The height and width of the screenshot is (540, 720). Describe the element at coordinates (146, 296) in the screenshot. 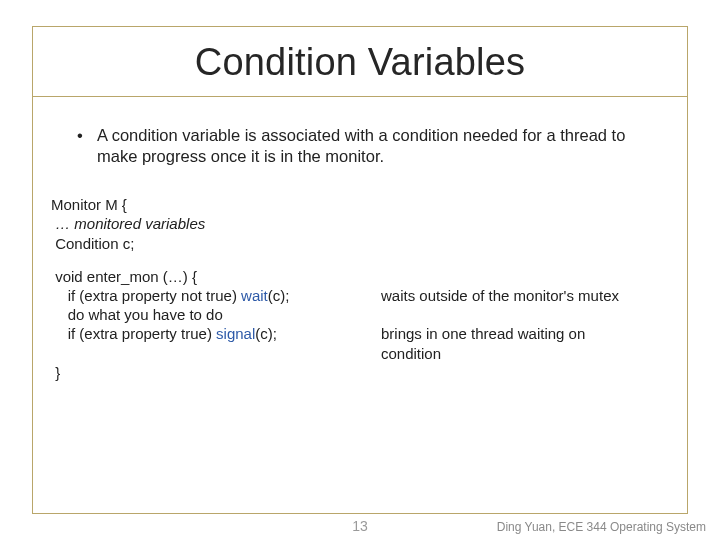

I see `code-text: if (extra property not true)` at that location.